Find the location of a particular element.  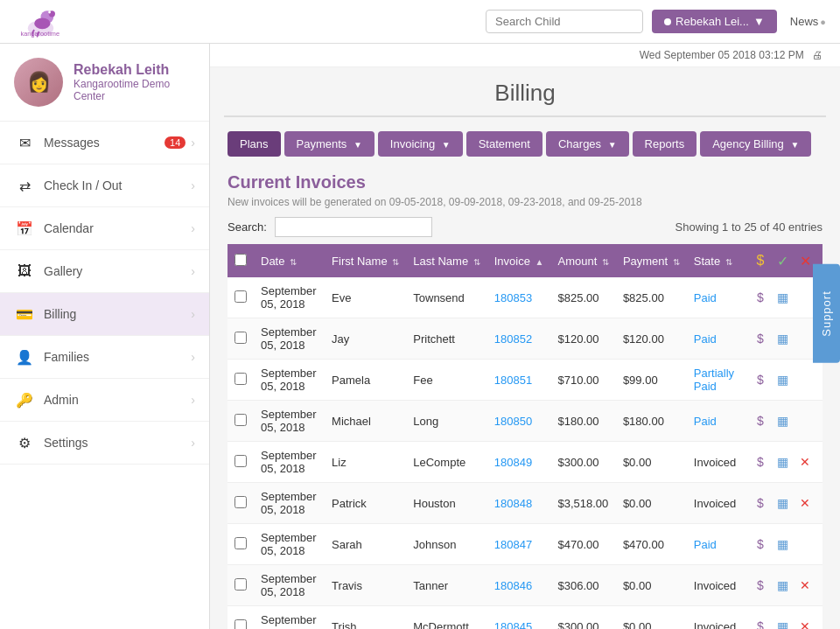

action-delete-5: ✕ is located at coordinates (805, 503).